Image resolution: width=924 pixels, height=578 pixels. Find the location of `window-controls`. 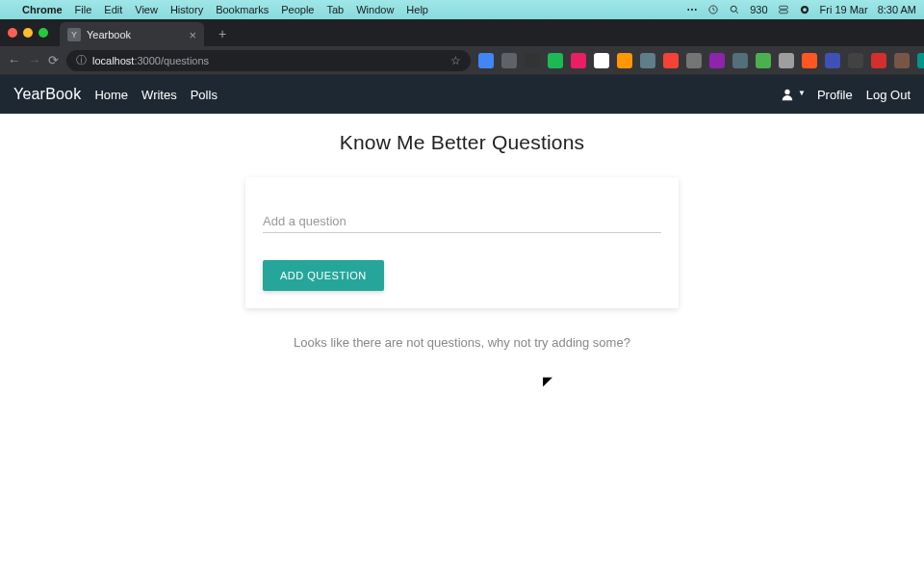

window-controls is located at coordinates (28, 33).